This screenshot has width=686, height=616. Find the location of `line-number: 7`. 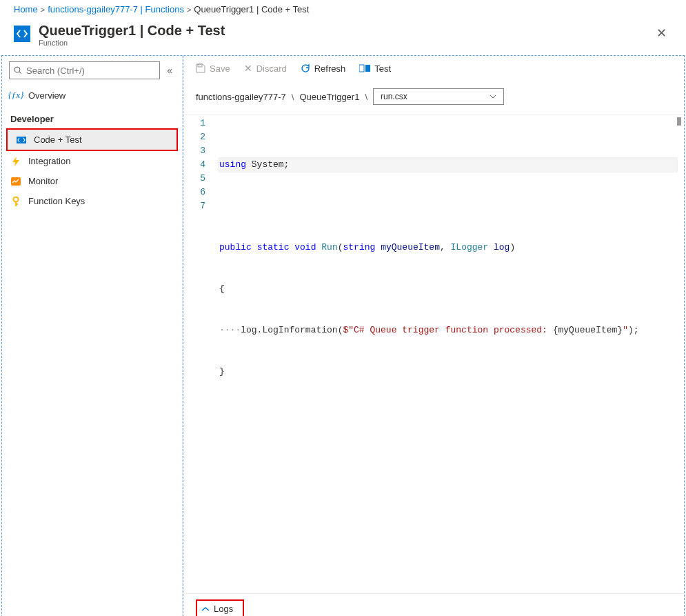

line-number: 7 is located at coordinates (194, 206).